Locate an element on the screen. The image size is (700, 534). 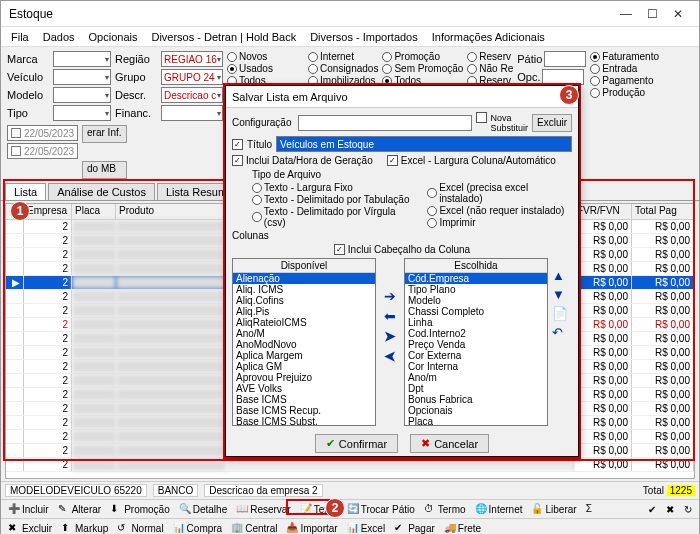
tab-analise: Análise de Custos is located at coordinates (102, 192).